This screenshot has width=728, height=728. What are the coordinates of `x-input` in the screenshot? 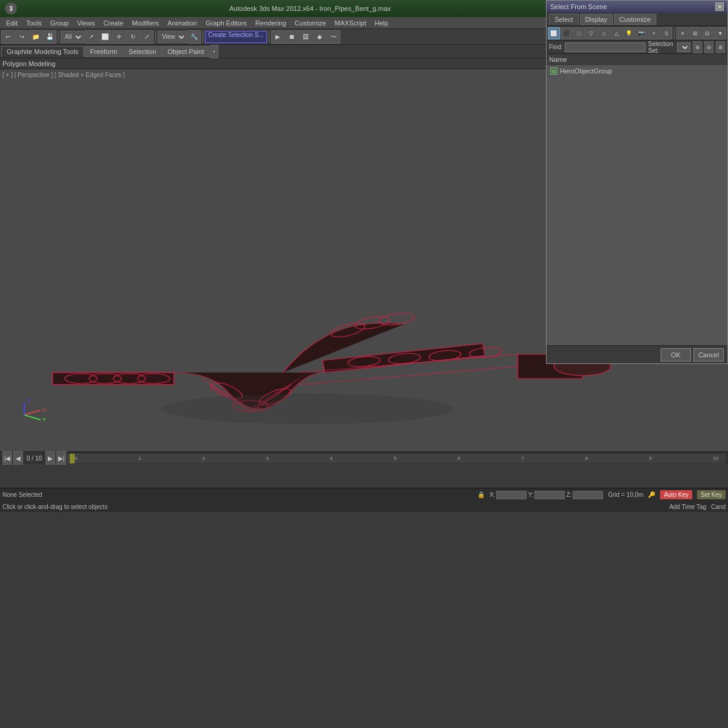 It's located at (511, 495).